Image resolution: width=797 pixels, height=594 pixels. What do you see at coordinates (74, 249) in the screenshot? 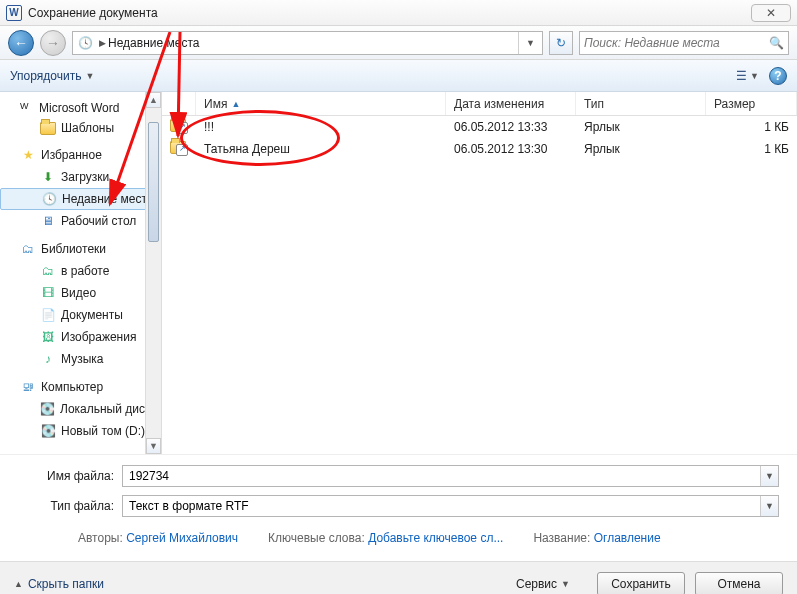
I see `tree-label: Библиотеки` at bounding box center [74, 249].